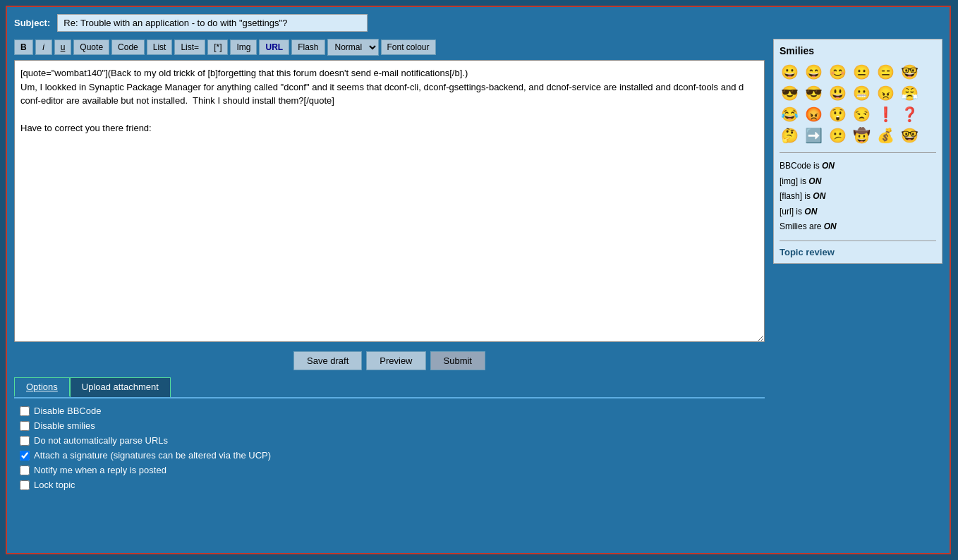 The width and height of the screenshot is (958, 560). Describe the element at coordinates (885, 114) in the screenshot. I see `smiley-17: ❗` at that location.